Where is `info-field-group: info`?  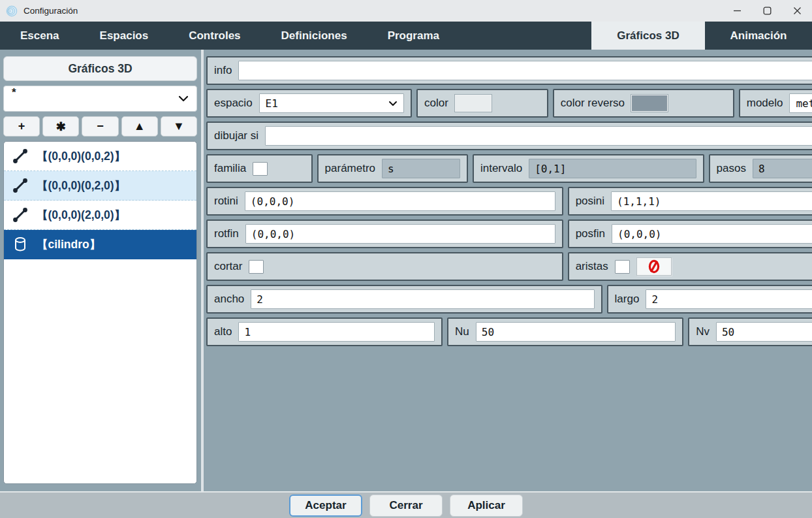
info-field-group: info is located at coordinates (509, 71).